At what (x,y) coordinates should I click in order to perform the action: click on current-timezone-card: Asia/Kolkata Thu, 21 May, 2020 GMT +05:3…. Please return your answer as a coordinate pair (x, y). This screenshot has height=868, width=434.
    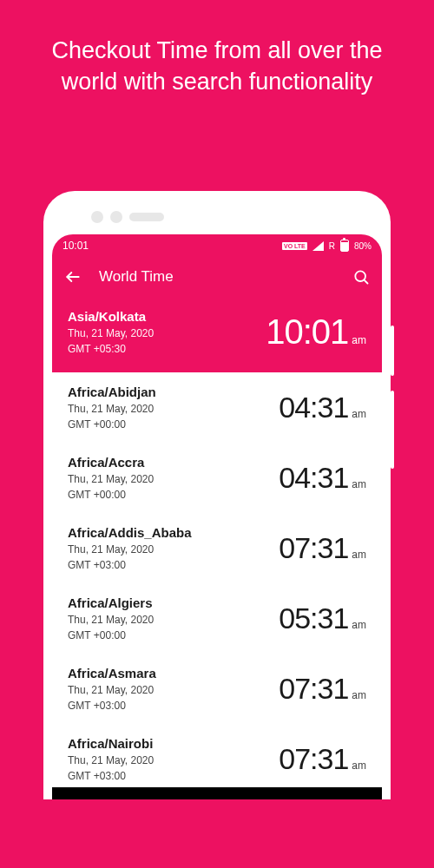
    Looking at the image, I should click on (217, 335).